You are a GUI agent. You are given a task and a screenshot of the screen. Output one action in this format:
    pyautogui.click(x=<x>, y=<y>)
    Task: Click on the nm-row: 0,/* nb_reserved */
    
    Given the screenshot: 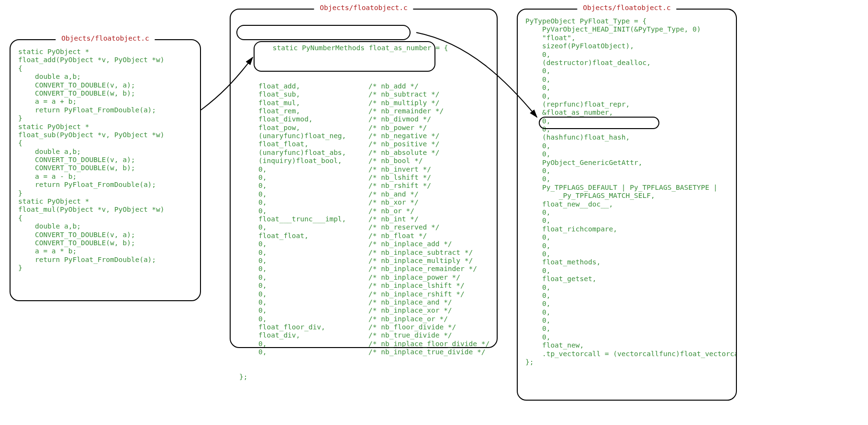 What is the action you would take?
    pyautogui.click(x=373, y=228)
    